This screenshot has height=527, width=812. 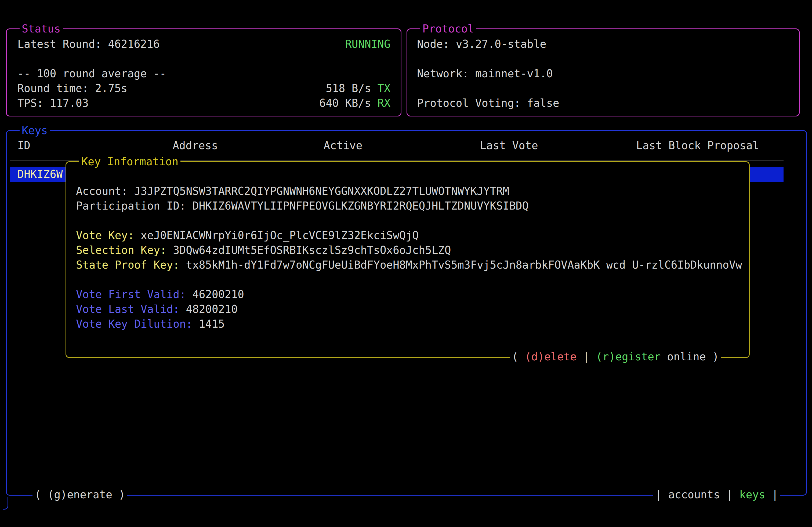 I want to click on network-text: Network: mainnet-v1.0, so click(x=485, y=74).